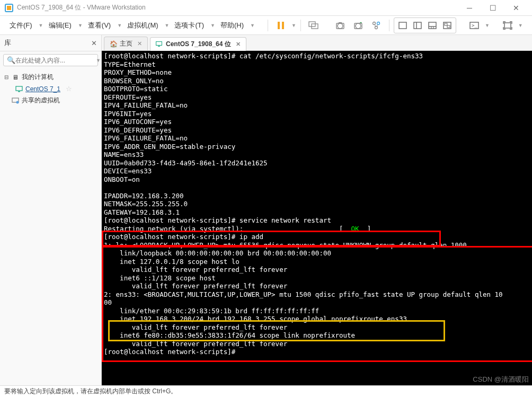 This screenshot has height=397, width=532. Describe the element at coordinates (51, 89) in the screenshot. I see `sidebar-tree: ⊟ 🖥 我的计算机 CentOS 7_1 ☆ 共享的虚拟机` at that location.